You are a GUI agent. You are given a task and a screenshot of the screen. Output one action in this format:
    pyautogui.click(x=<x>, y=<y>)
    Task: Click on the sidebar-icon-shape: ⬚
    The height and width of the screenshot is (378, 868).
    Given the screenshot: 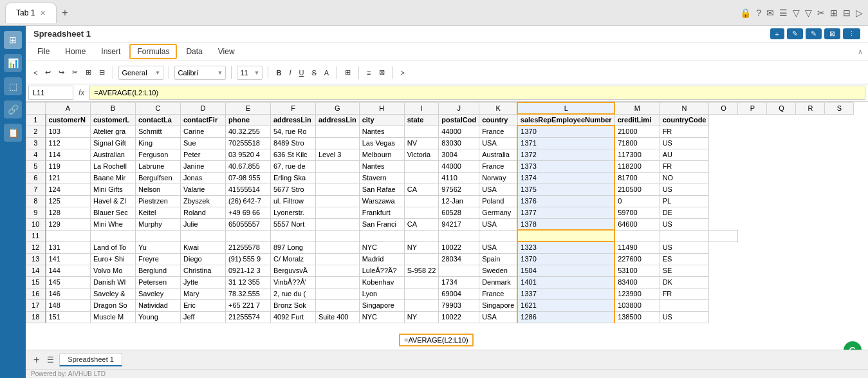 What is the action you would take?
    pyautogui.click(x=13, y=86)
    